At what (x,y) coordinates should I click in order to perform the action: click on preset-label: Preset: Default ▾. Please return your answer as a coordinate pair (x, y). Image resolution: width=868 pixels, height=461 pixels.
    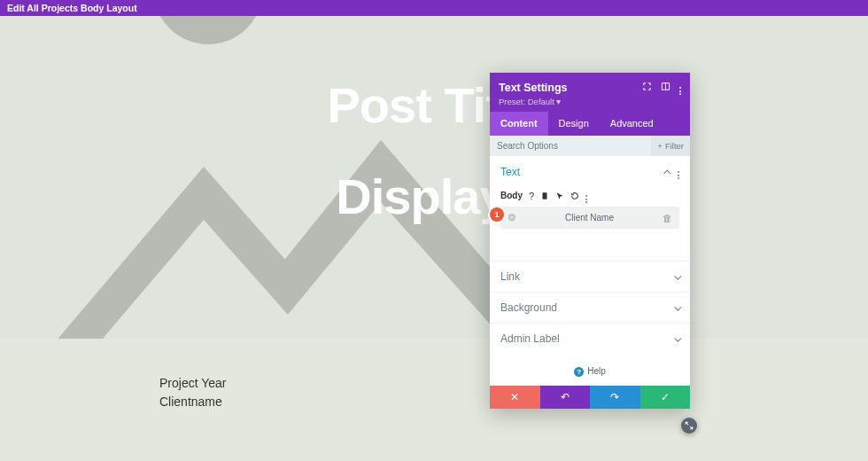
    Looking at the image, I should click on (590, 101).